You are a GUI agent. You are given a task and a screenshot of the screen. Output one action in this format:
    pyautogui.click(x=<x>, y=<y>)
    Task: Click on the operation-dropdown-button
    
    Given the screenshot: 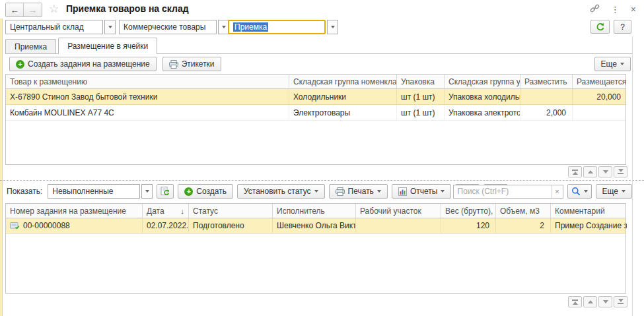 What is the action you would take?
    pyautogui.click(x=333, y=27)
    